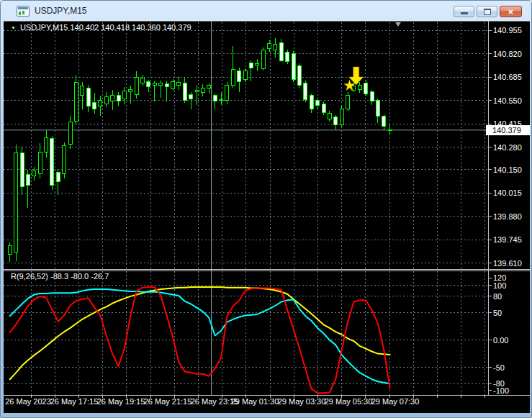 The image size is (532, 418). What do you see at coordinates (497, 313) in the screenshot?
I see `oscillator-axis-label: 50` at bounding box center [497, 313].